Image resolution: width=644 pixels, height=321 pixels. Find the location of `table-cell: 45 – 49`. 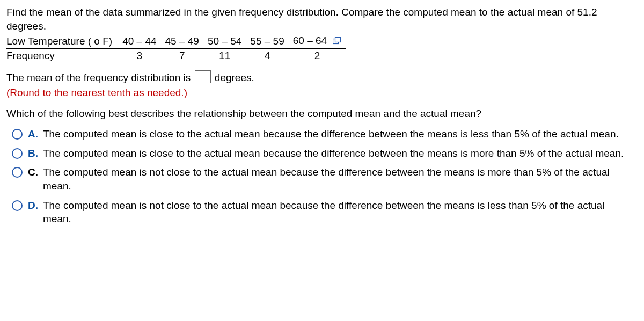

table-cell: 45 – 49 is located at coordinates (182, 41).